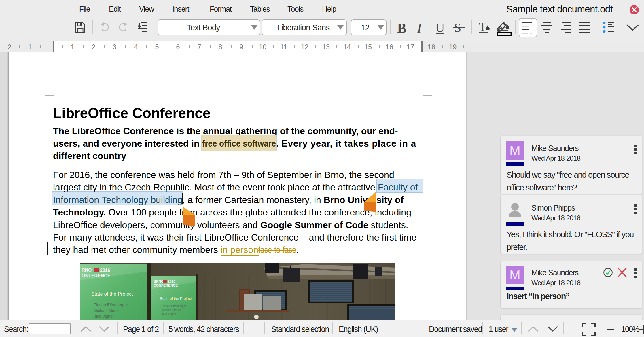 This screenshot has width=644, height=337. I want to click on svg-text: CONFERENCE, so click(166, 285).